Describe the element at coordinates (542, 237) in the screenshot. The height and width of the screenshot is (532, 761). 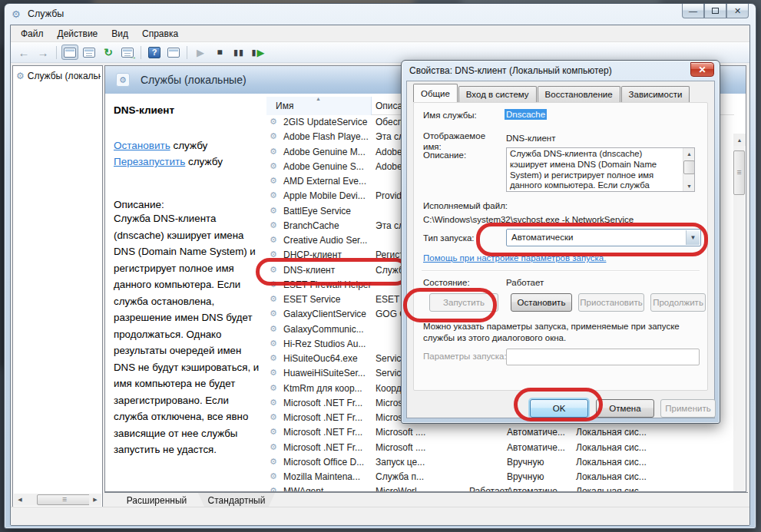
I see `startup-type-value: Автоматически` at that location.